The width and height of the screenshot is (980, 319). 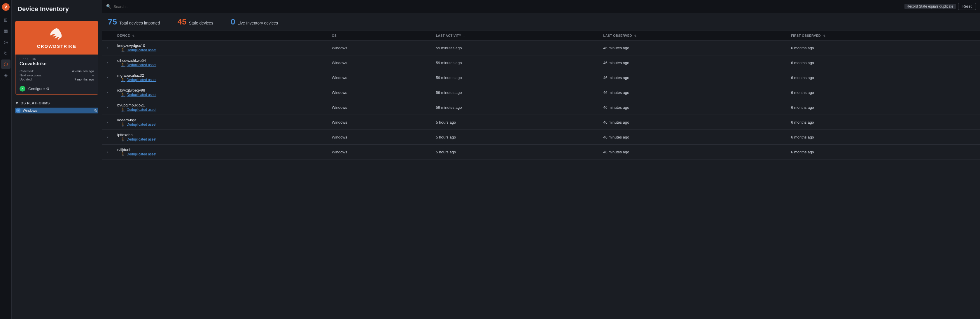 I want to click on home-icon: ⊞, so click(x=6, y=20).